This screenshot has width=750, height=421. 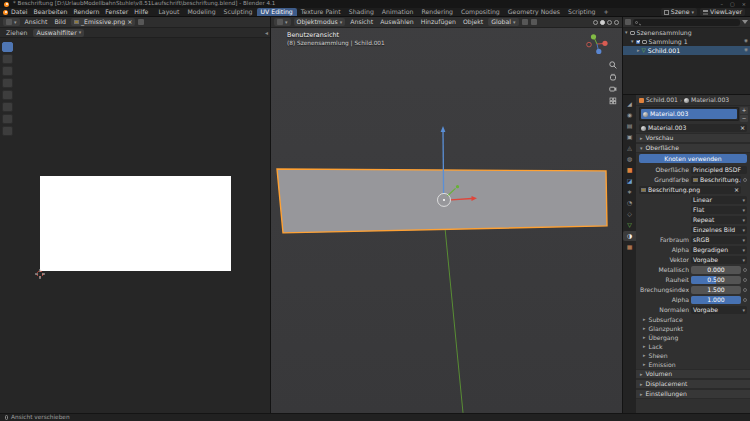 I want to click on surface-panel-header: ▾ Oberfläche, so click(x=693, y=148).